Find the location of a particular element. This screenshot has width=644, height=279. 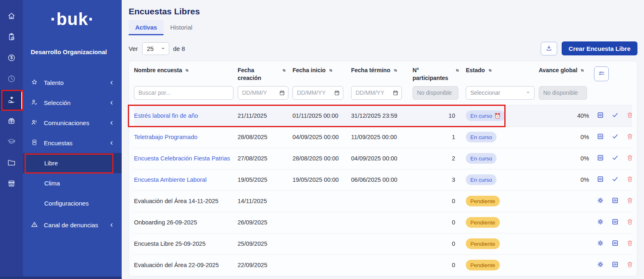

survey-name-link: Encuesta Ambiente Laboral is located at coordinates (186, 180).